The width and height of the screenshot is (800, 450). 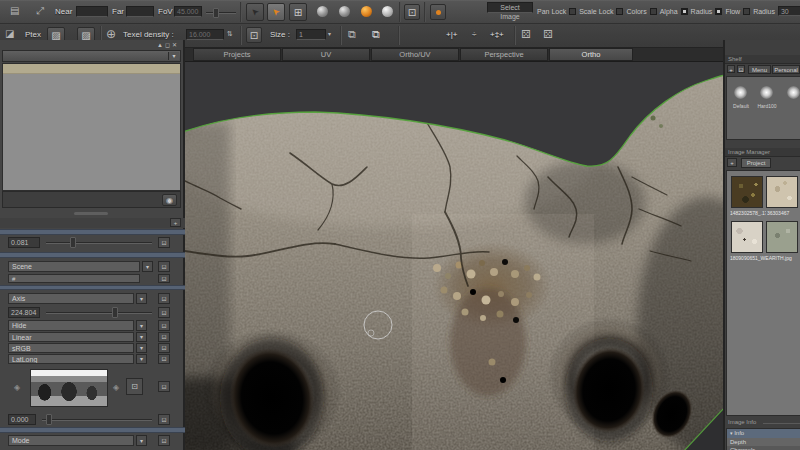 What do you see at coordinates (718, 12) in the screenshot?
I see `radius-lock-checkbox` at bounding box center [718, 12].